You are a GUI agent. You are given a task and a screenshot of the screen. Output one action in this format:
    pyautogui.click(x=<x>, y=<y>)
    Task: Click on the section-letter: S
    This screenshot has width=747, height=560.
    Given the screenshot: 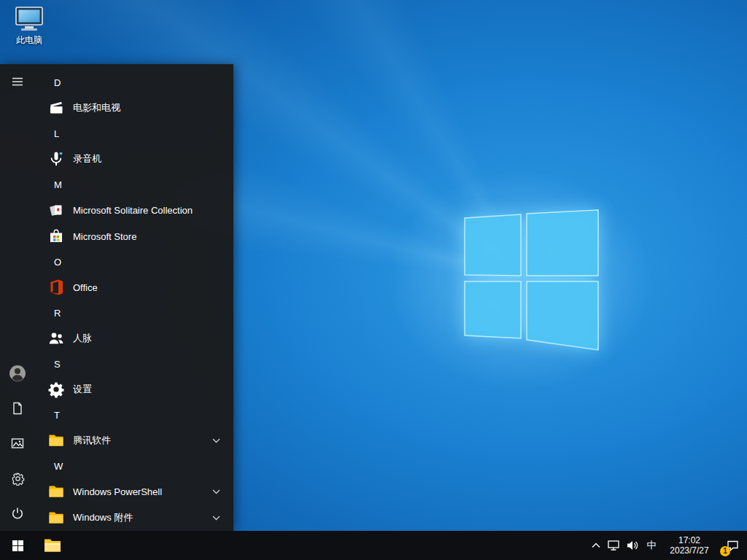 What is the action you would take?
    pyautogui.click(x=57, y=365)
    